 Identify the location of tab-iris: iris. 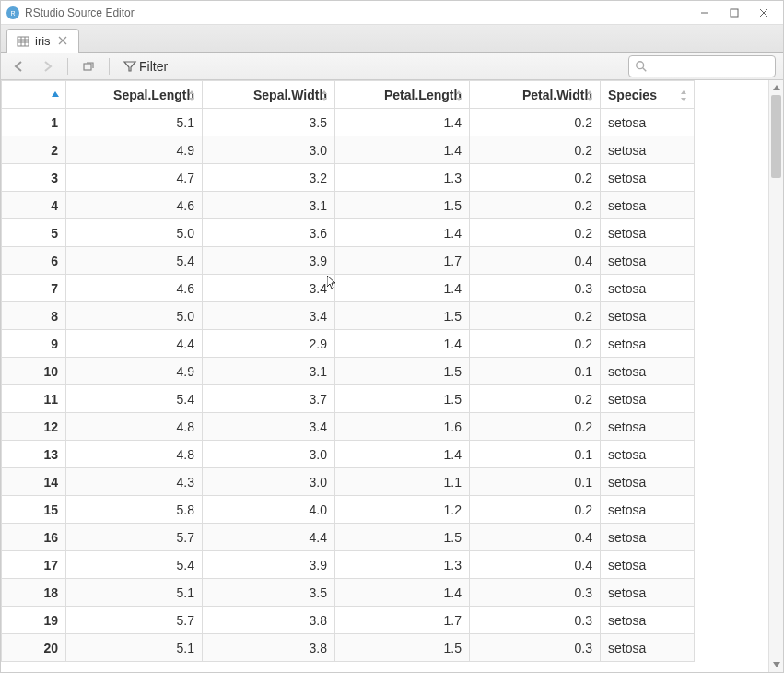
(42, 41).